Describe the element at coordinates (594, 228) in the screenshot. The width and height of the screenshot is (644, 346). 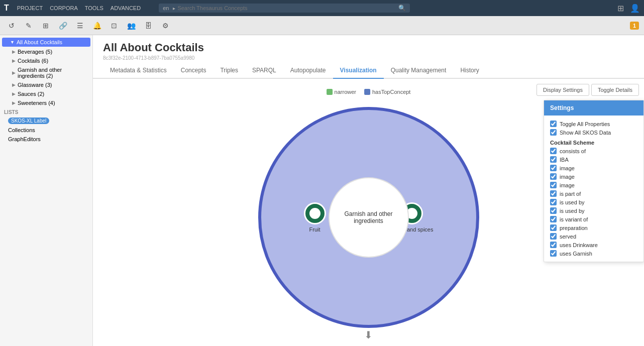
I see `prop-preparation: preparation` at that location.